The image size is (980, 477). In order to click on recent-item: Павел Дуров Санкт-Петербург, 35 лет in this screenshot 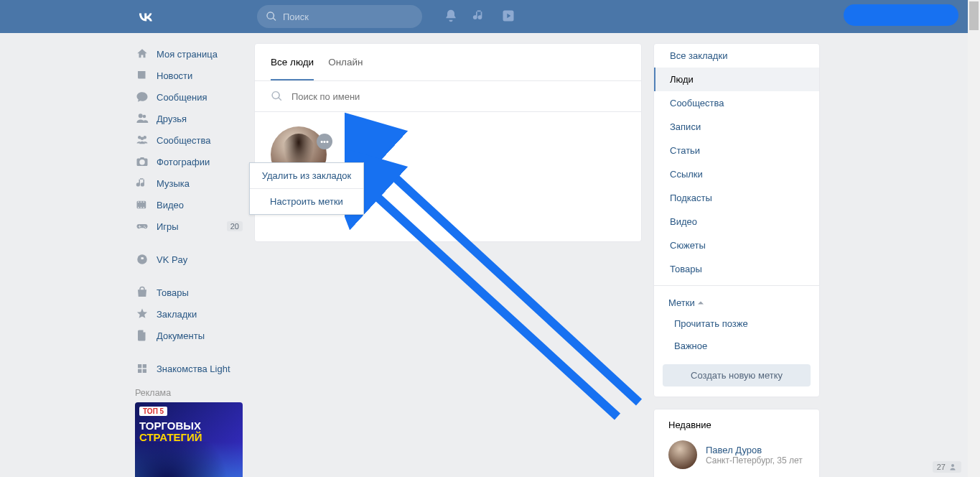, I will do `click(737, 458)`.